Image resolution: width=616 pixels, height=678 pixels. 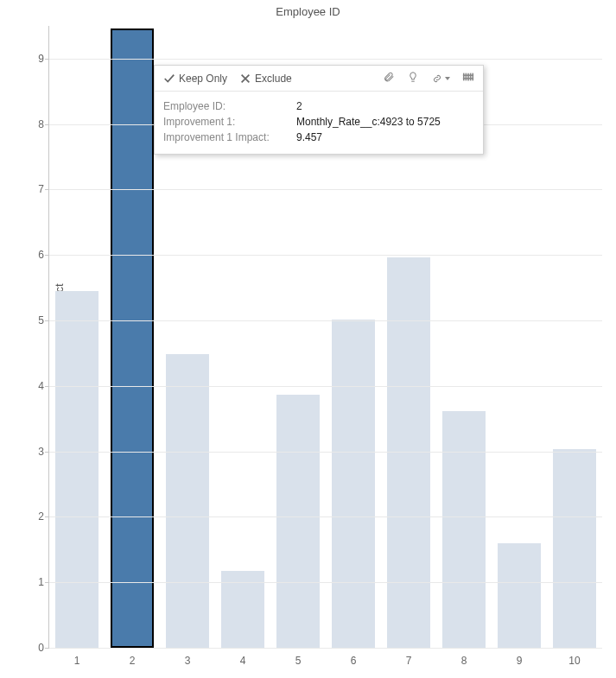 What do you see at coordinates (77, 337) in the screenshot?
I see `bar-slot: 1` at bounding box center [77, 337].